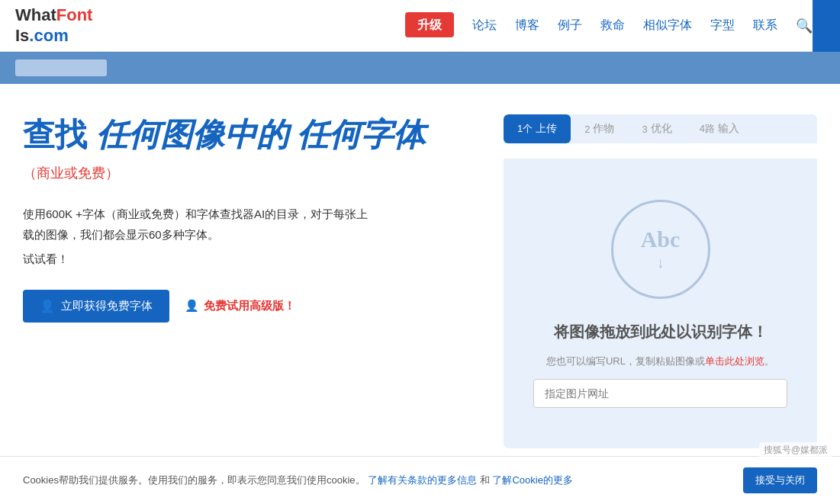 The height and width of the screenshot is (504, 840). Describe the element at coordinates (188, 134) in the screenshot. I see `title-italic1: 任何图像中的` at that location.